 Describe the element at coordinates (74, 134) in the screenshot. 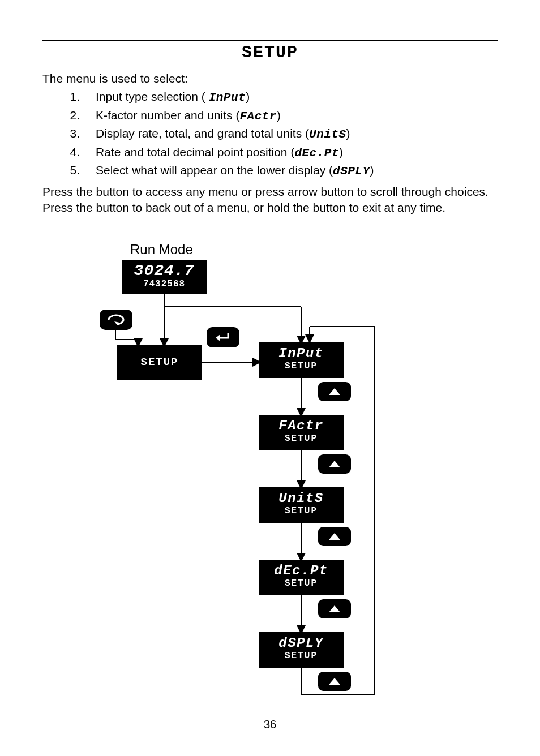

I see `list-number: 3.` at that location.